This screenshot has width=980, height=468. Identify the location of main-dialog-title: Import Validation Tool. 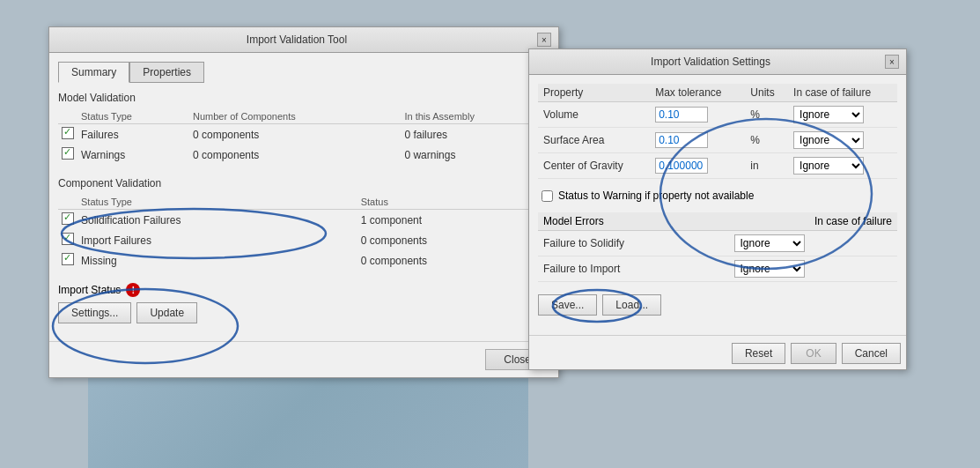
(297, 40).